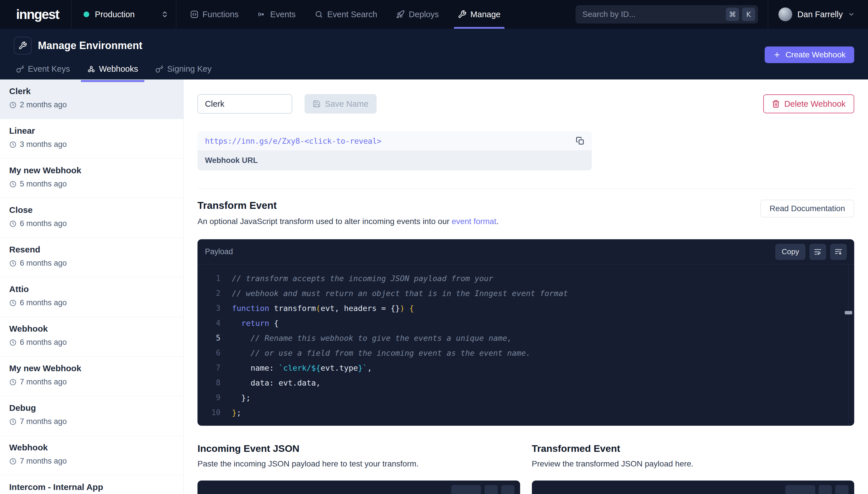  Describe the element at coordinates (209, 308) in the screenshot. I see `line-number: 3` at that location.